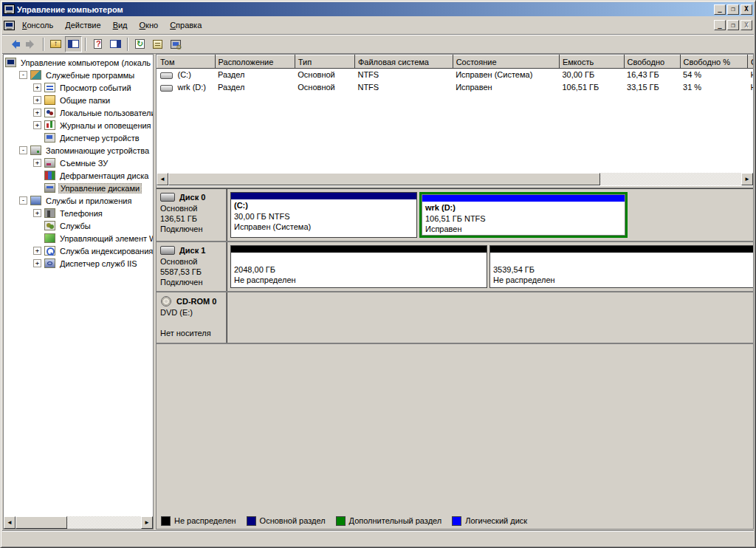 This screenshot has width=756, height=548. I want to click on tree-horizontal-scrollbar: ◄ ►, so click(78, 523).